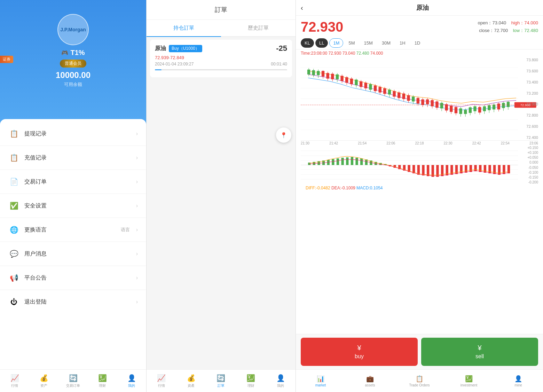 The image size is (543, 392). Describe the element at coordinates (402, 43) in the screenshot. I see `chart-tab-1h: 1H` at that location.